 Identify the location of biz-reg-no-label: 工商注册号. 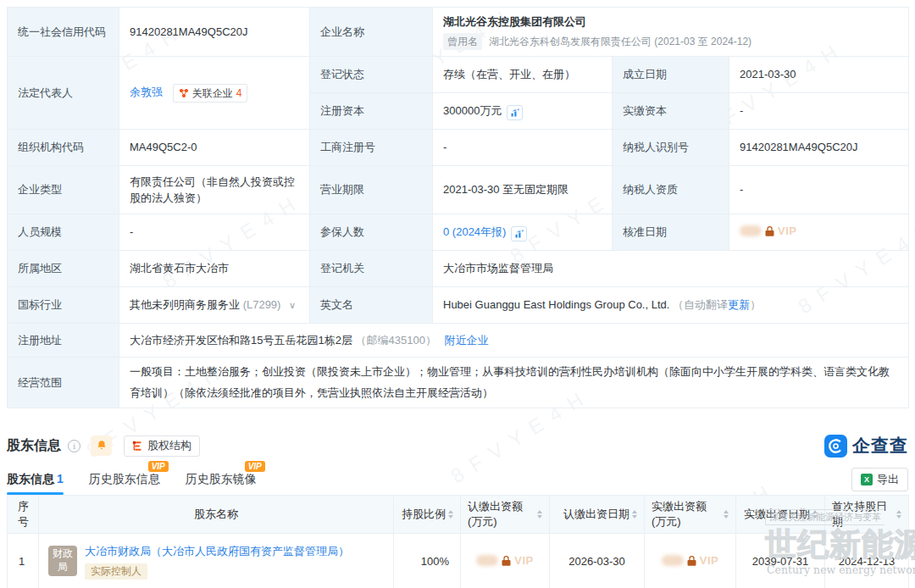
(371, 147).